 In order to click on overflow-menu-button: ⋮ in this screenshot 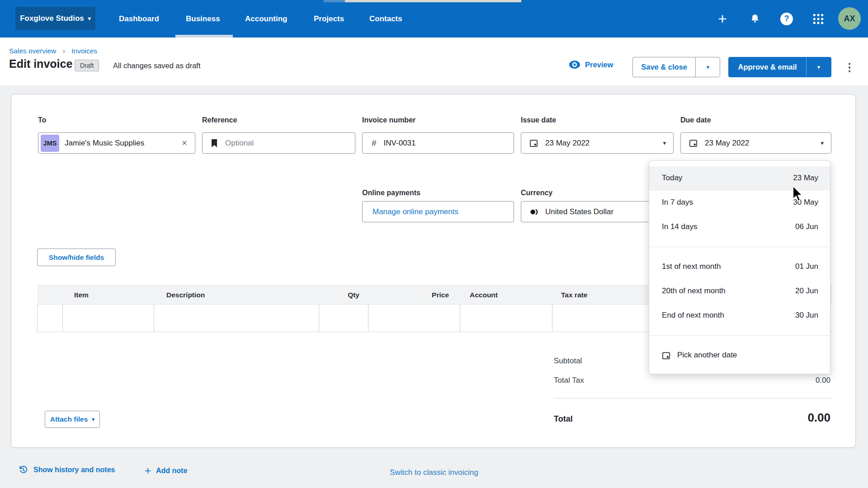, I will do `click(849, 67)`.